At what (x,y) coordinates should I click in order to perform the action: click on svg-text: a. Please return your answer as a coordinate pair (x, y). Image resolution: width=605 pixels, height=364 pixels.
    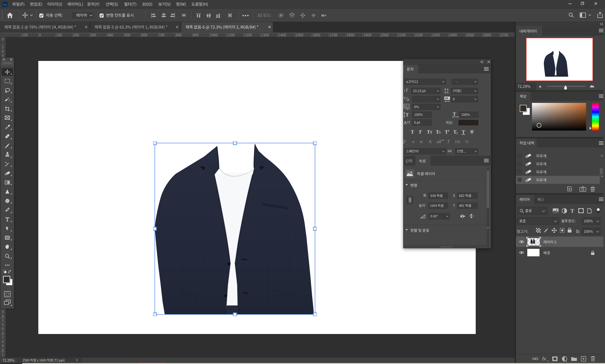
    Looking at the image, I should click on (408, 122).